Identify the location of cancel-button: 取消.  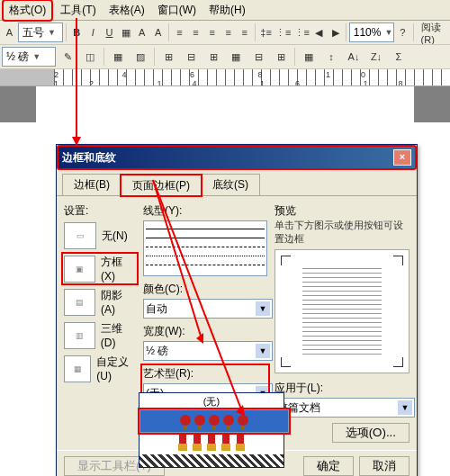
(384, 466).